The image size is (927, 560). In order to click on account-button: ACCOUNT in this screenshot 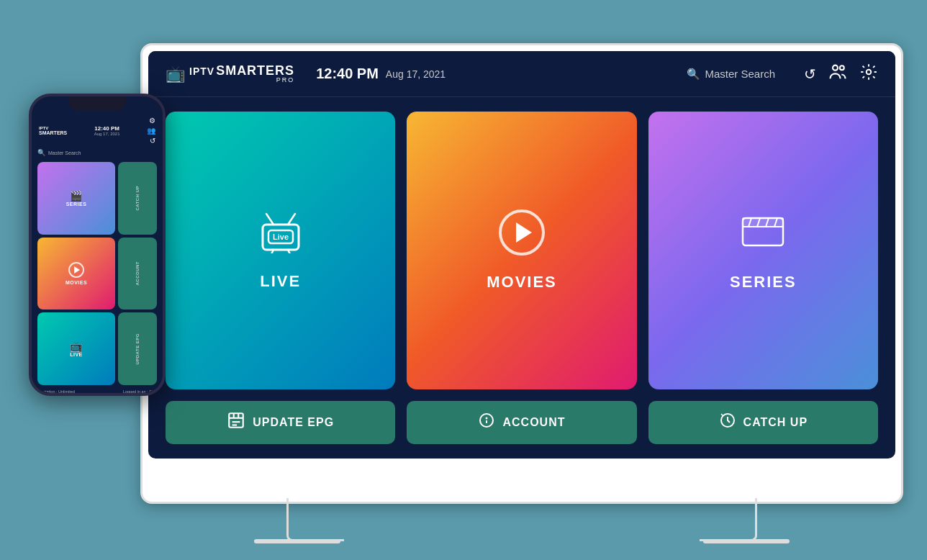, I will do `click(521, 423)`.